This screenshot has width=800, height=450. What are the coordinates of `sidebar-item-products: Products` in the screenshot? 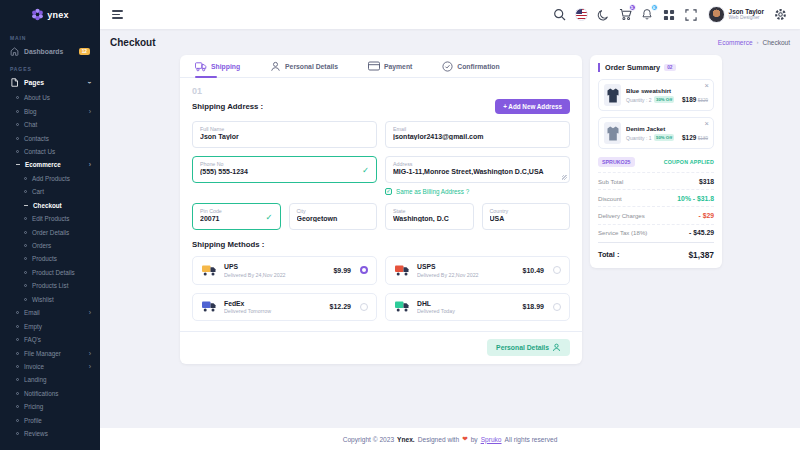 It's located at (50, 258).